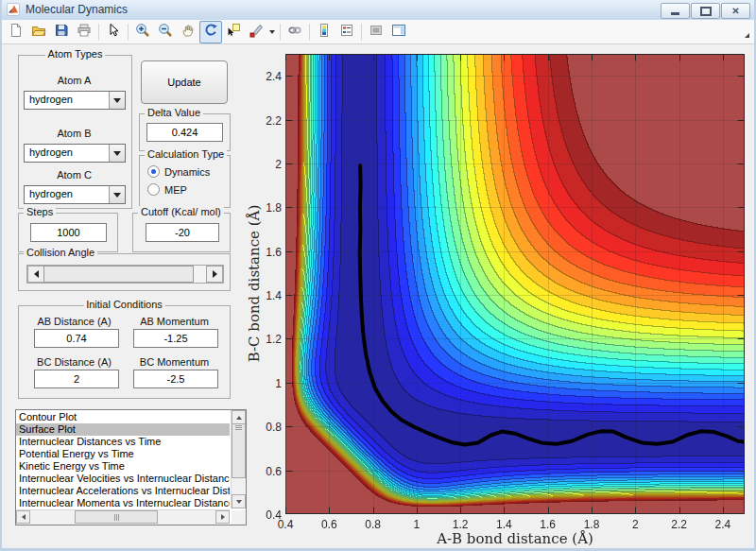 The height and width of the screenshot is (551, 756). What do you see at coordinates (51, 99) in the screenshot?
I see `atom-a-value: hydrogen` at bounding box center [51, 99].